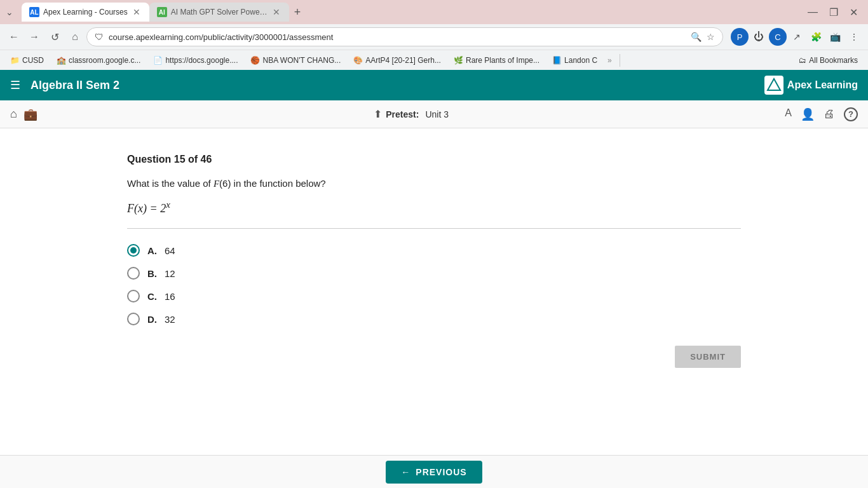 Image resolution: width=868 pixels, height=488 pixels. I want to click on formula-display: F(x) = 2x, so click(434, 207).